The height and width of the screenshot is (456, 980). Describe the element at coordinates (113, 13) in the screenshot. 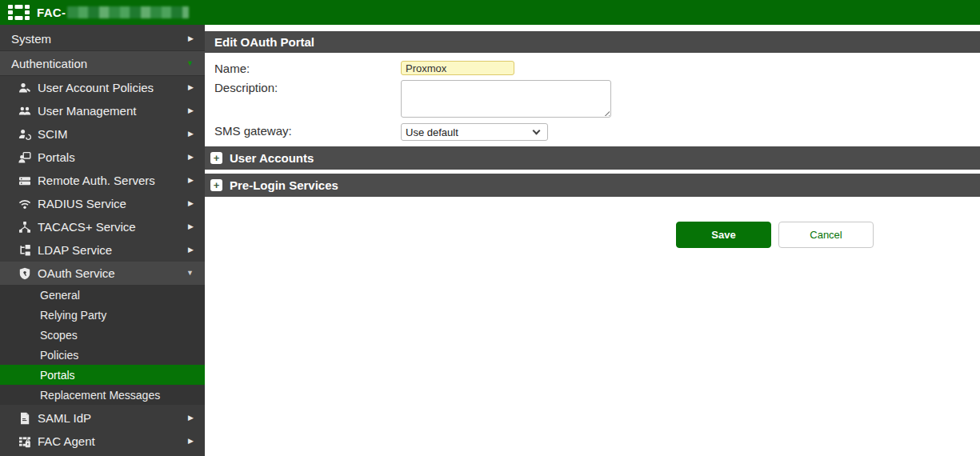

I see `device-name: FAC-` at that location.